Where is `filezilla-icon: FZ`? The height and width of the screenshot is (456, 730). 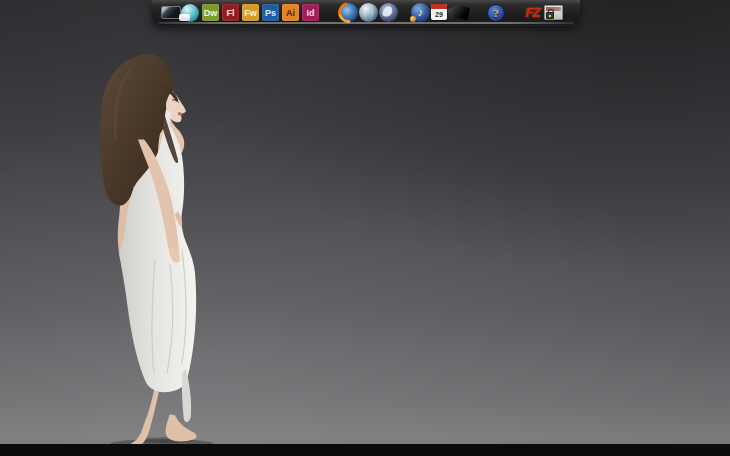 filezilla-icon: FZ is located at coordinates (532, 12).